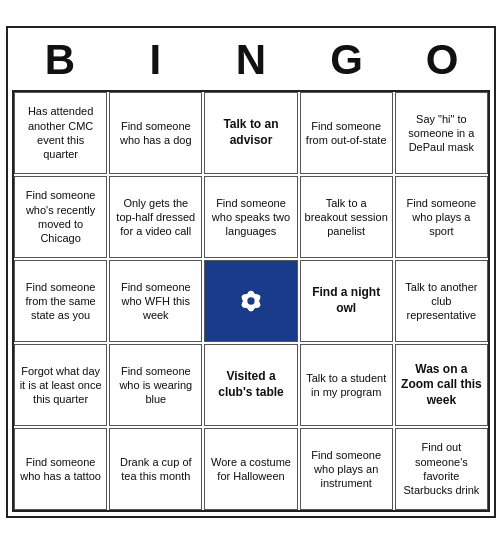  What do you see at coordinates (156, 386) in the screenshot?
I see `cell-label: Find someone who is wearing blue` at bounding box center [156, 386].